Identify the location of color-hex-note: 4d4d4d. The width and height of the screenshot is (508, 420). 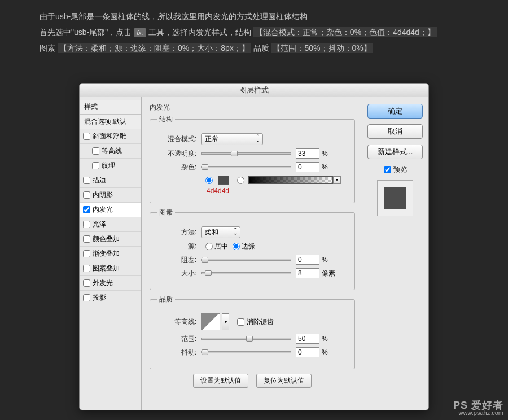
(277, 191).